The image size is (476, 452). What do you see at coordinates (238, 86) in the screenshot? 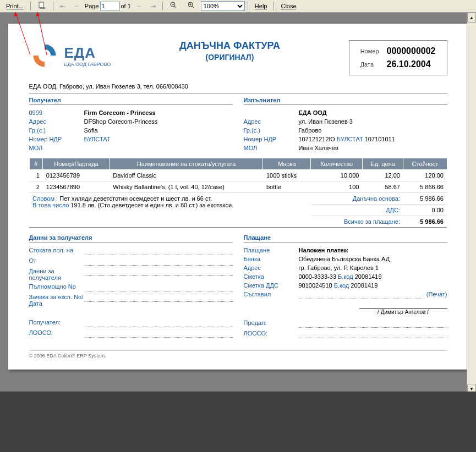
I see `company-line: ЕДА ООД, Габрово, ул. Иван Гюзелев 3, те…` at bounding box center [238, 86].